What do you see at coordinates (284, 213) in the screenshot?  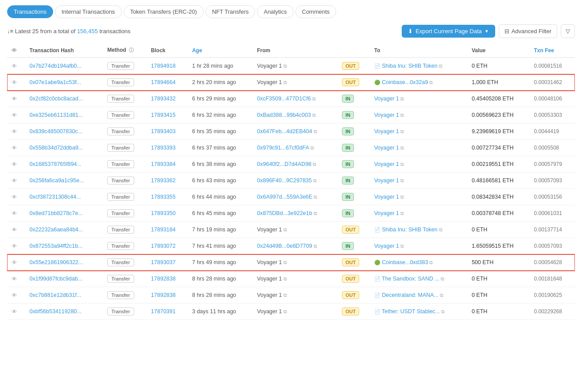 I see `from-link: 0x875DBd...3e922e1b` at bounding box center [284, 213].